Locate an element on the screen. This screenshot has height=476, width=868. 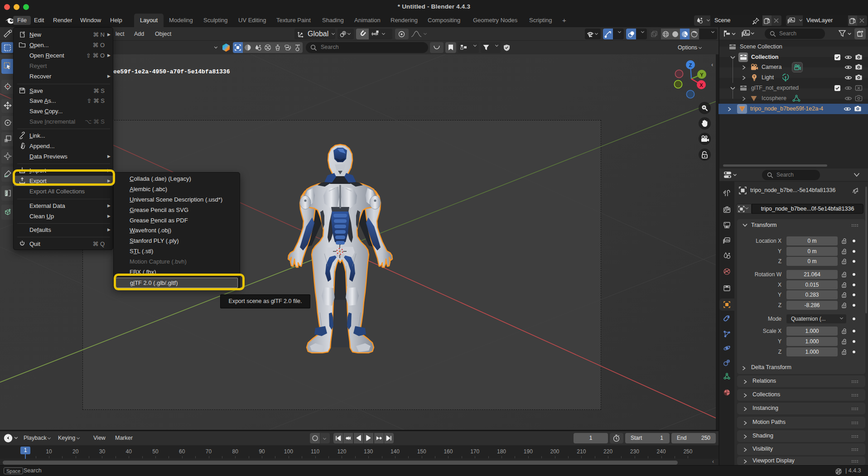
svg-text: X is located at coordinates (701, 85).